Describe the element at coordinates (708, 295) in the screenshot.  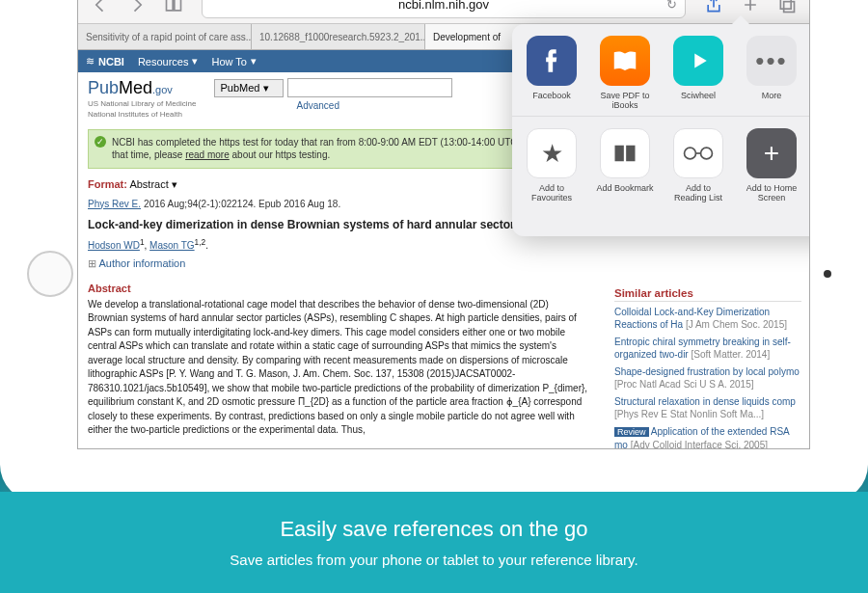
I see `similar-heading: Similar articles` at that location.